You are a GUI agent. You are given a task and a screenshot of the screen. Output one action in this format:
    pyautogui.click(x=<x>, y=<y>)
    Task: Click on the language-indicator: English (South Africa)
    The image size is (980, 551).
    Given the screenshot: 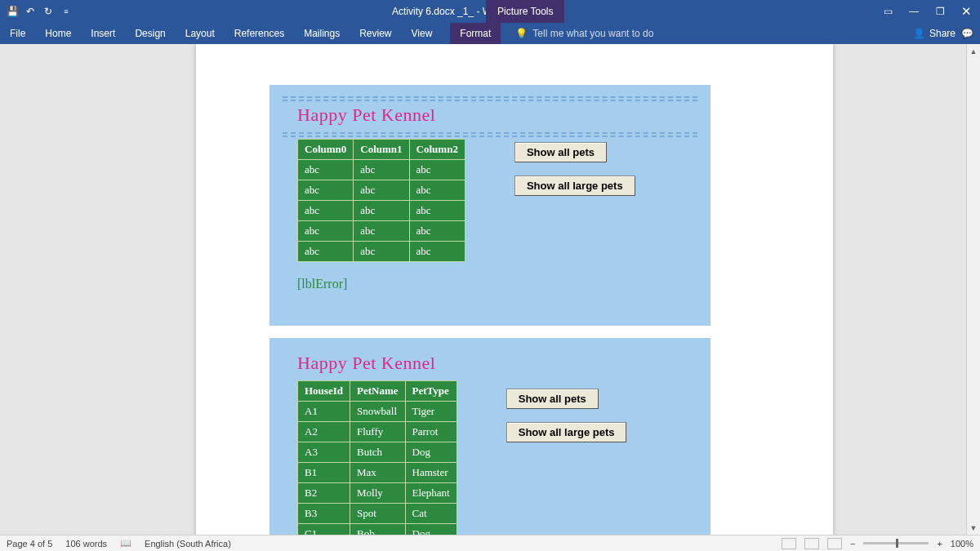 What is the action you would take?
    pyautogui.click(x=188, y=544)
    